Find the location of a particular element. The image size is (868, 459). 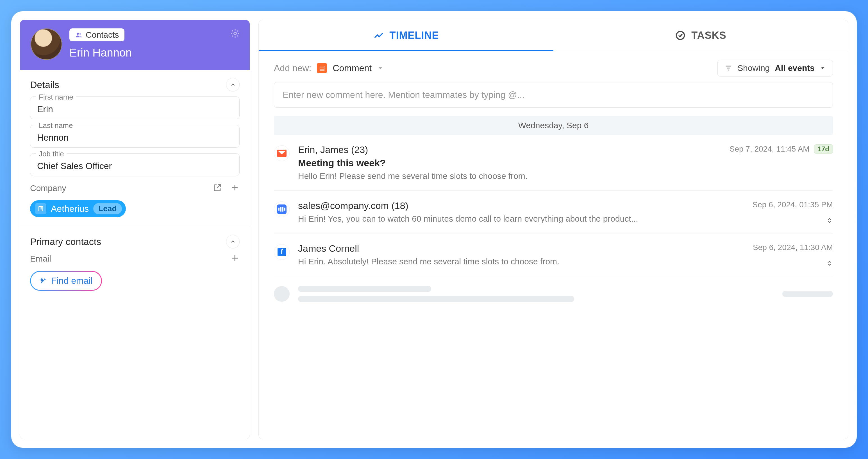

add-new-label: Add new: is located at coordinates (292, 68).